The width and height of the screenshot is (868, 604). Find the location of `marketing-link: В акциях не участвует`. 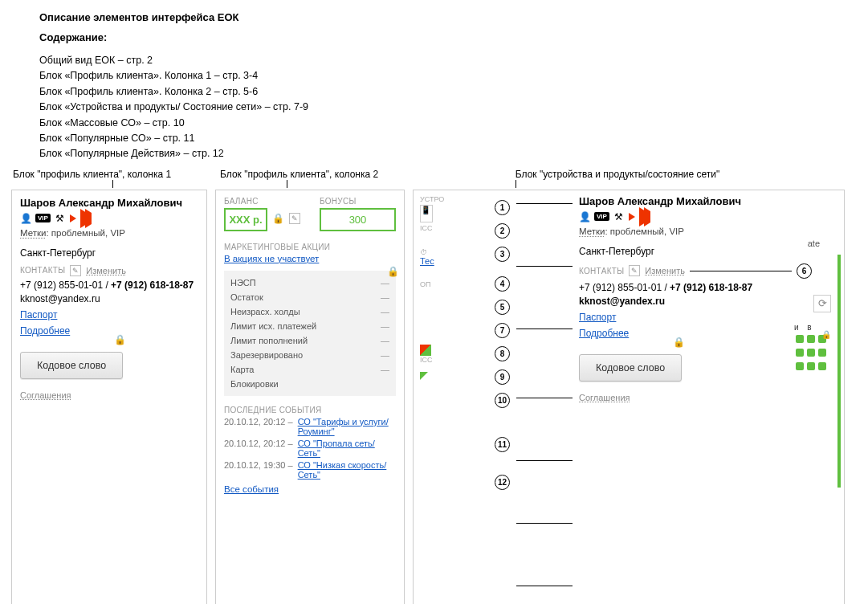

marketing-link: В акциях не участвует is located at coordinates (271, 259).